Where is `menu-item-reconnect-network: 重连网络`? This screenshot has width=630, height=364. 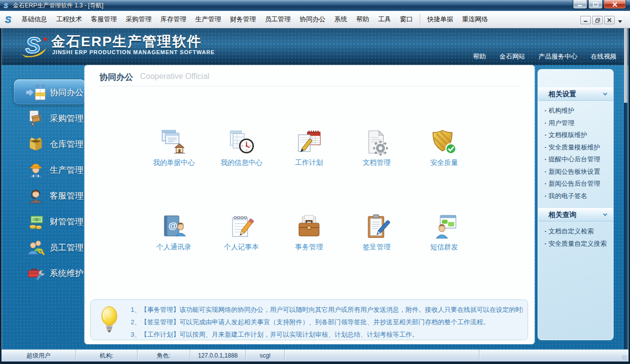 menu-item-reconnect-network: 重连网络 is located at coordinates (475, 19).